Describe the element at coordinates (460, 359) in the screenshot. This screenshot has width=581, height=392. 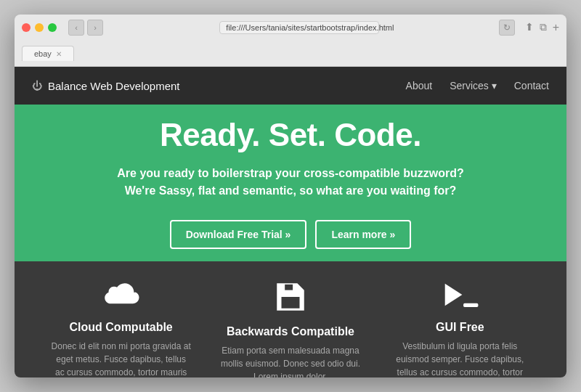
I see `feature-terminal-text: Vestibulum id ligula porta felis euismod…` at that location.